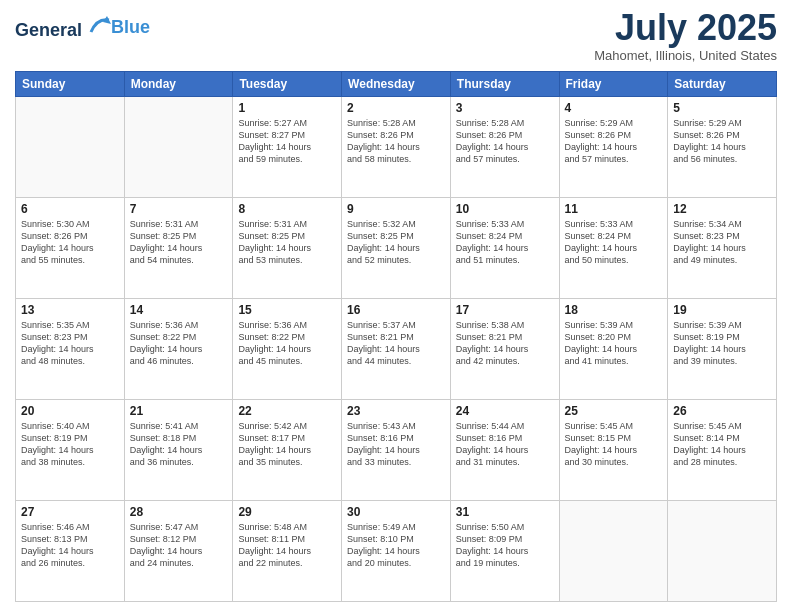 This screenshot has width=792, height=612. Describe the element at coordinates (505, 108) in the screenshot. I see `day-number: 3` at that location.